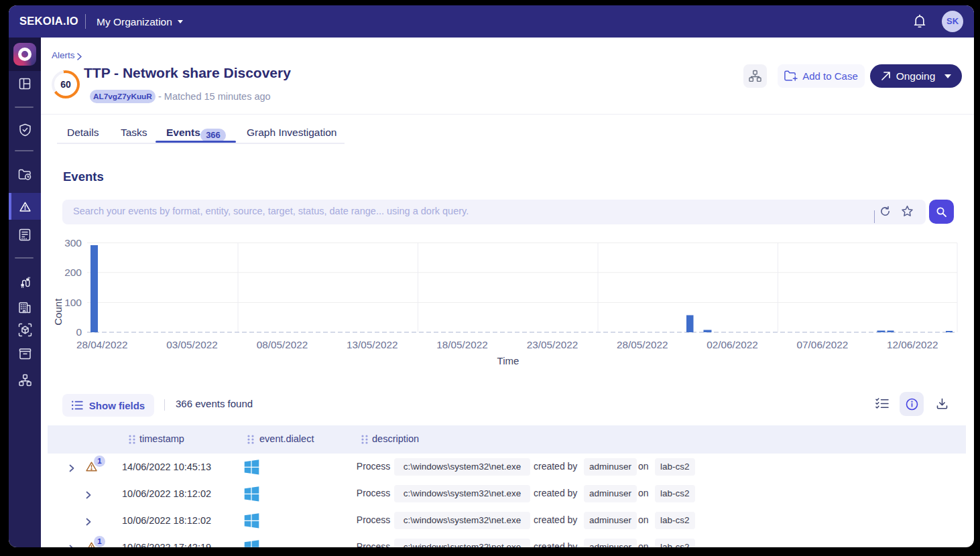 This screenshot has width=980, height=556. What do you see at coordinates (642, 344) in the screenshot?
I see `svg-text: 28/05/2022` at bounding box center [642, 344].